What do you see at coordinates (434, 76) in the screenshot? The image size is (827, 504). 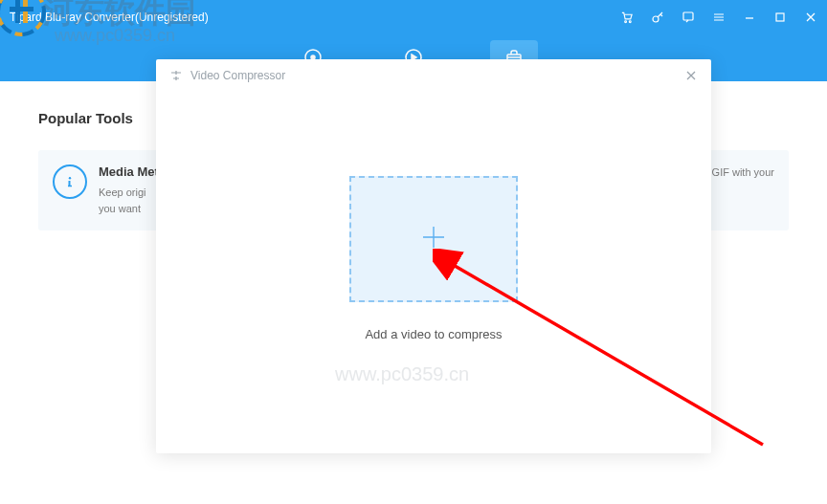 I see `modal-header: Video Compressor` at bounding box center [434, 76].